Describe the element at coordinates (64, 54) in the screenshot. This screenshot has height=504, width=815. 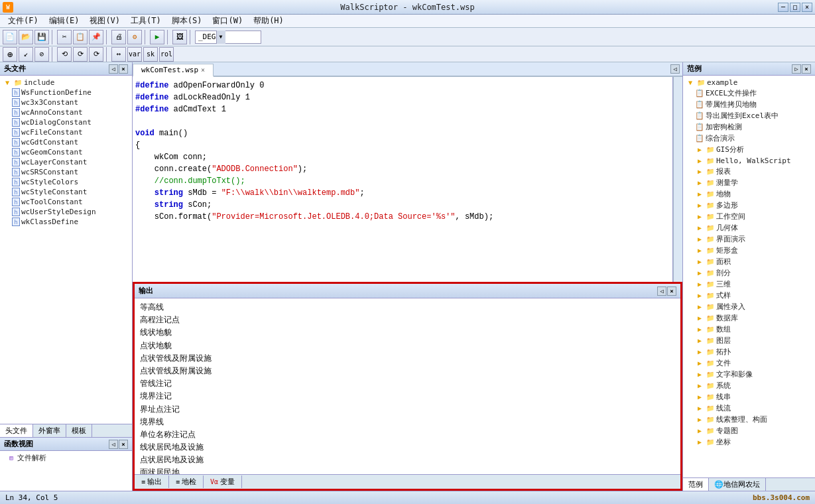
I see `tb2-btn4: ⟲` at that location.